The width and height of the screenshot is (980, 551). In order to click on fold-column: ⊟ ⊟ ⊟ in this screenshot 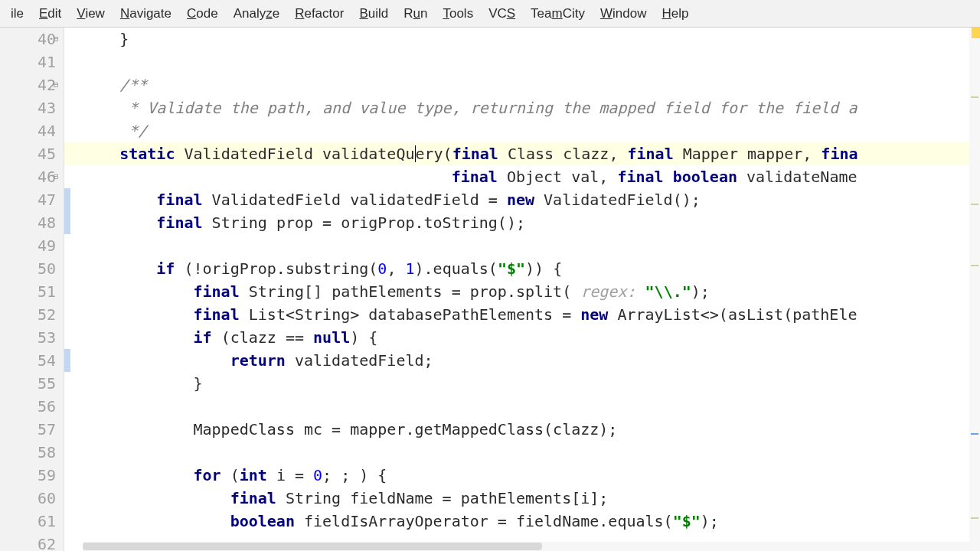, I will do `click(53, 289)`.